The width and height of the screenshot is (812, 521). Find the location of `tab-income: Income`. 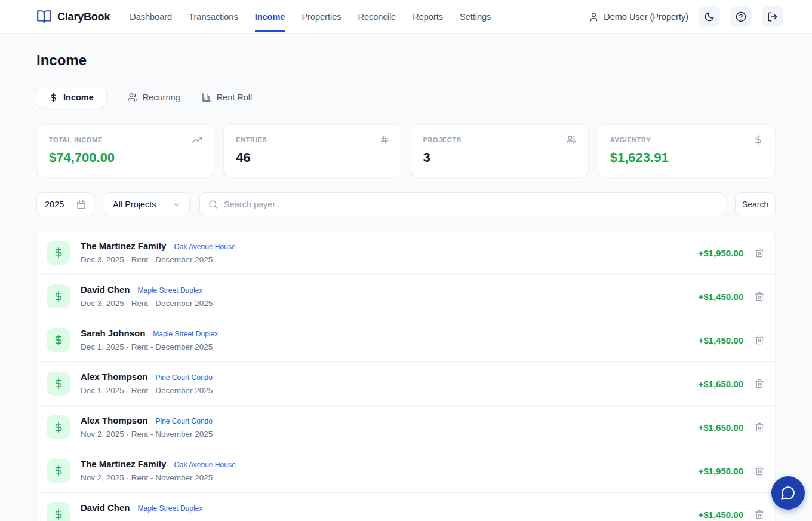

tab-income: Income is located at coordinates (72, 97).